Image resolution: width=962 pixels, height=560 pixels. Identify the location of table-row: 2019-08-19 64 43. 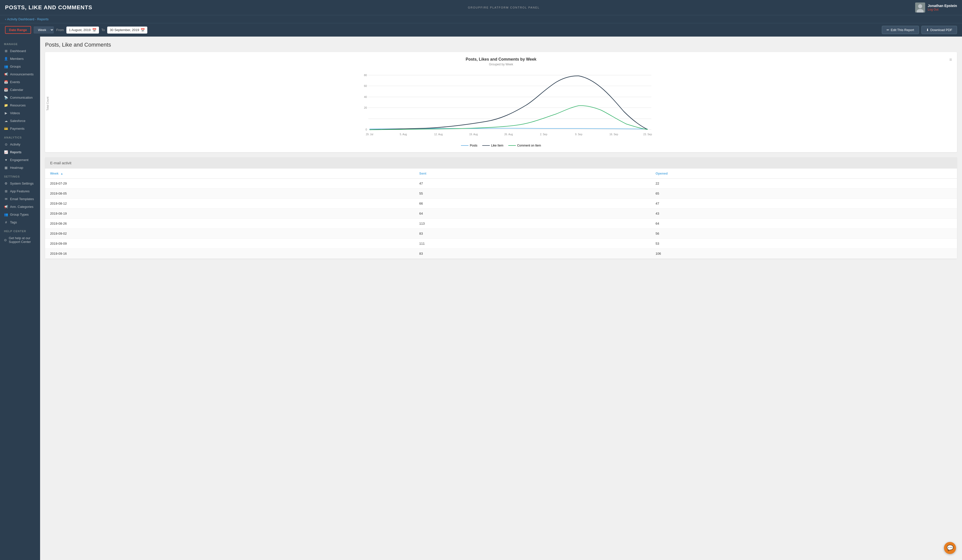
(501, 214).